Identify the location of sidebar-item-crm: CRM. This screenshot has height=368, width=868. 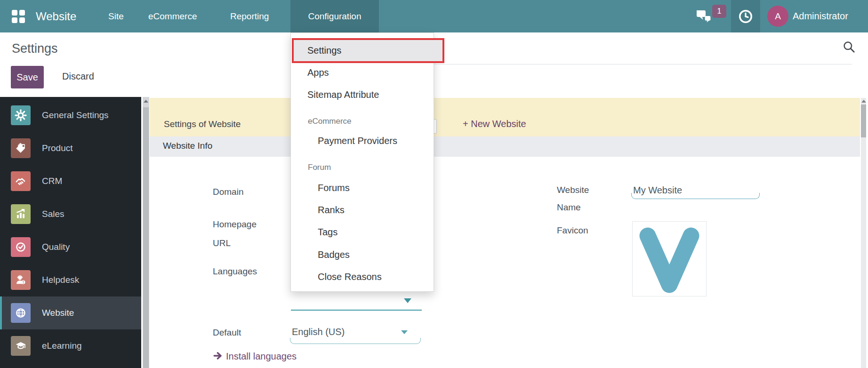
(71, 181).